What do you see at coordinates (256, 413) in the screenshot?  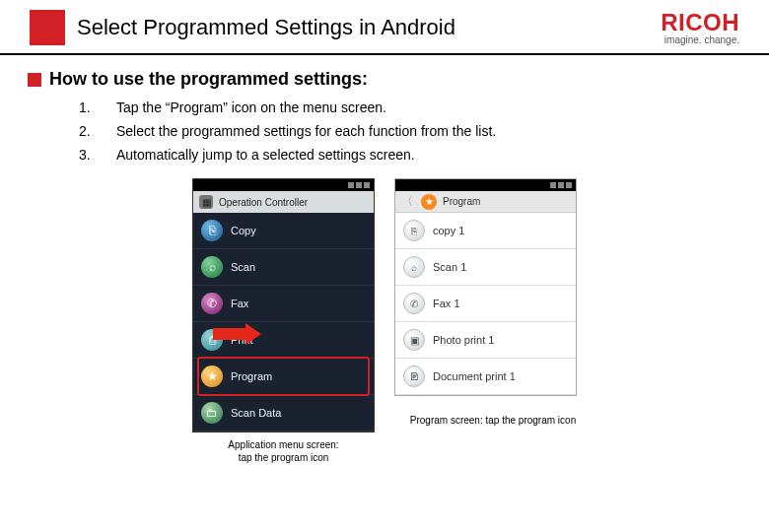 I see `menu-label: Scan Data` at bounding box center [256, 413].